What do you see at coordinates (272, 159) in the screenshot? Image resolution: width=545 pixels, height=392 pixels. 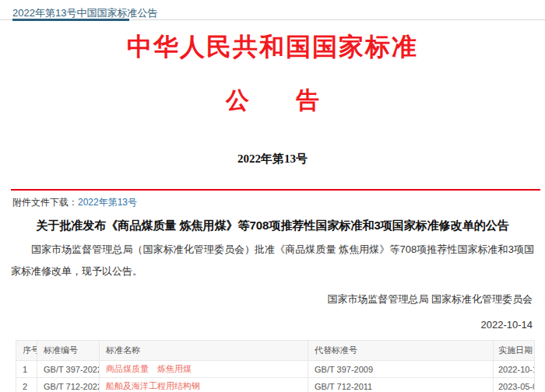 I see `issue-number: 2022年第13号` at bounding box center [272, 159].